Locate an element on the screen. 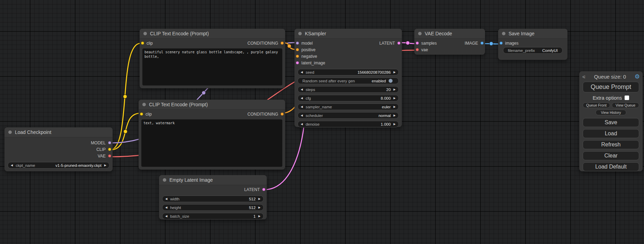  widget-value: 156680208700286 is located at coordinates (374, 72).